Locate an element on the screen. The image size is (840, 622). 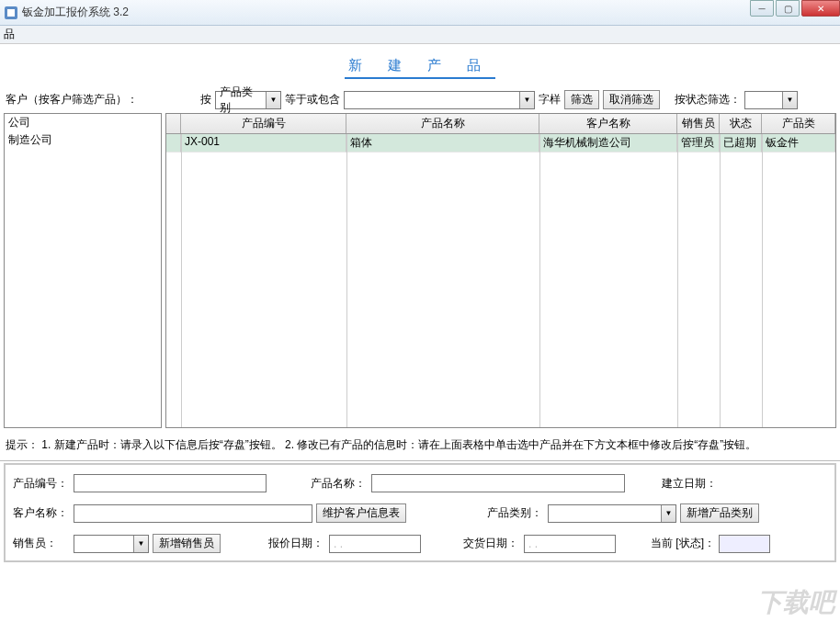
cell-status: 已超期 is located at coordinates (741, 143).